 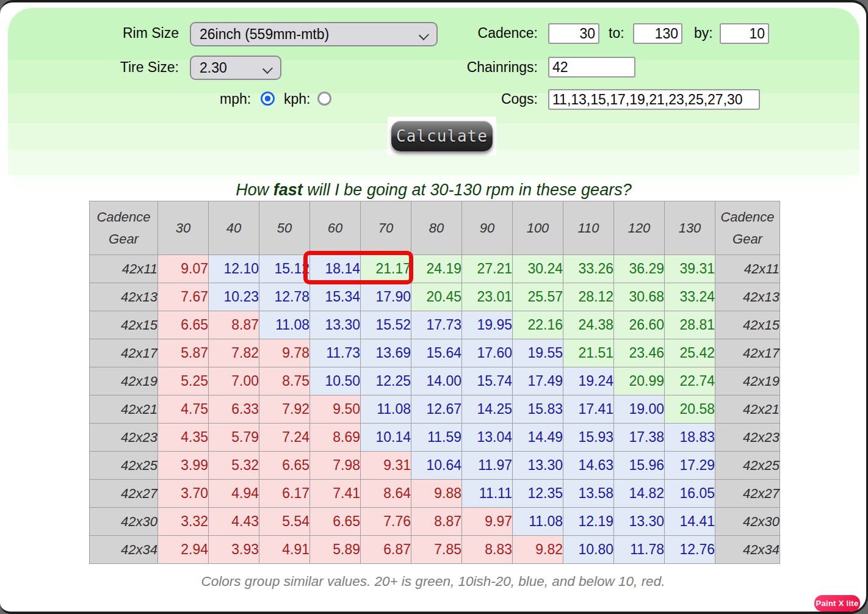 I want to click on rim-size-value: 26inch (559mm-mtb), so click(x=264, y=34).